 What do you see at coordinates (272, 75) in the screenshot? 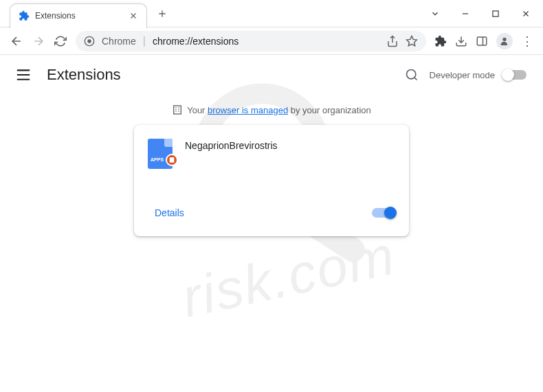
I see `extensions-header: Extensions Developer mode` at bounding box center [272, 75].